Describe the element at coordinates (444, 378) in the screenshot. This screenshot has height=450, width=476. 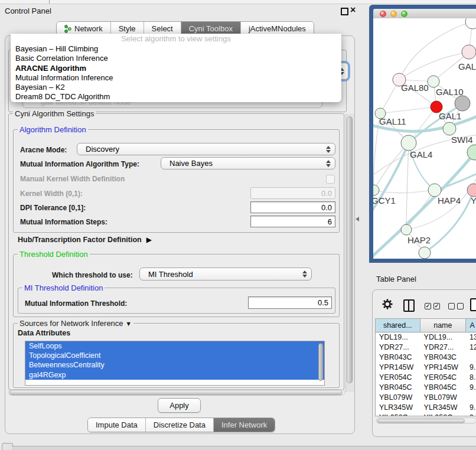
I see `table-cell: YER054C` at that location.